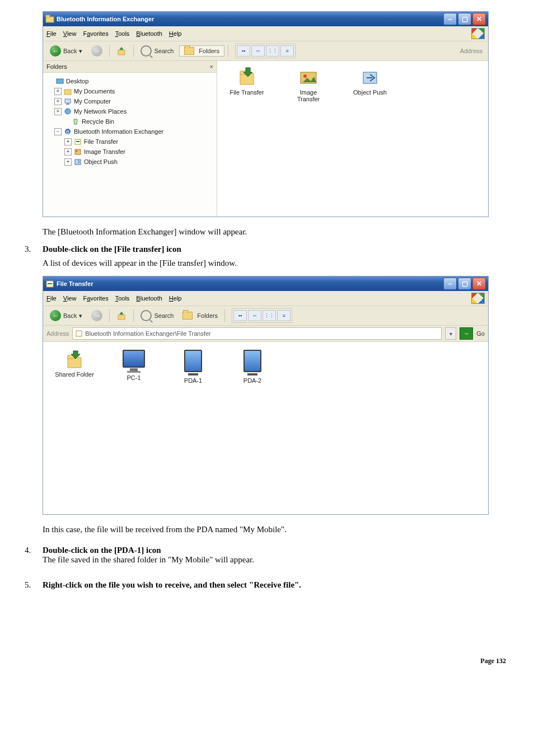  I want to click on window-title: File Transfer, so click(250, 284).